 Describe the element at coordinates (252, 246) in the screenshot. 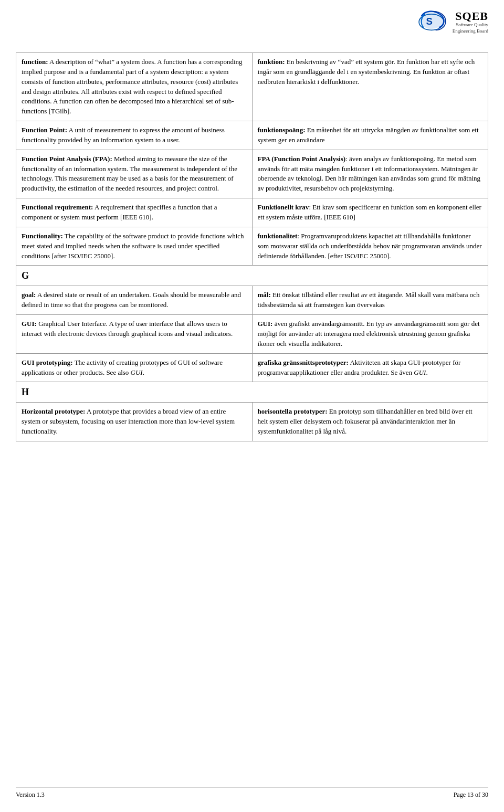

I see `definition-row: Functionality: The capability of the sof…` at that location.